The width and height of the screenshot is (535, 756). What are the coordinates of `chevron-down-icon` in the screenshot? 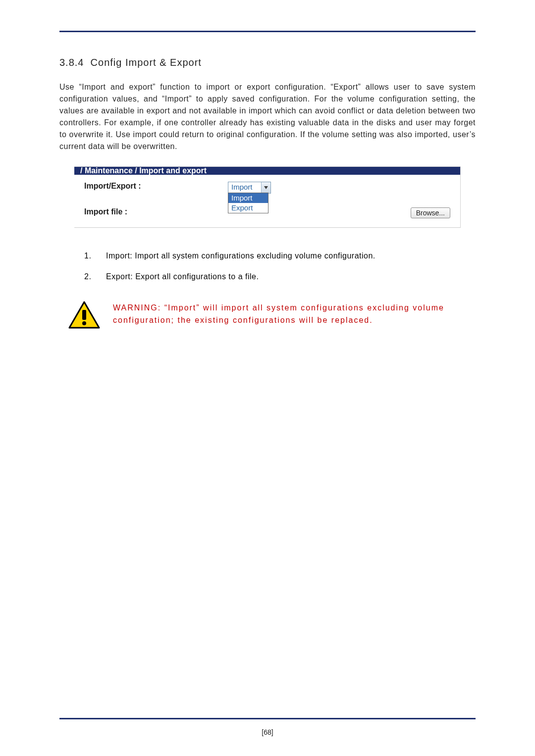 It's located at (266, 188).